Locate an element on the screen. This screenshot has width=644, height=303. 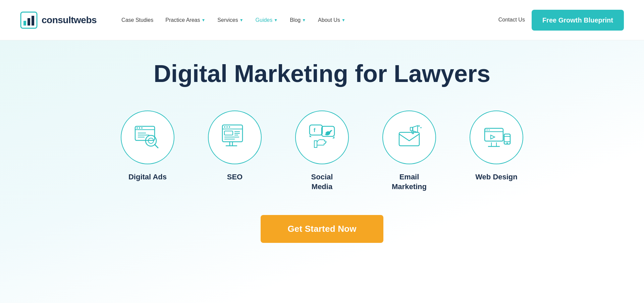
service-social-media: f SocialMedia is located at coordinates (322, 151).